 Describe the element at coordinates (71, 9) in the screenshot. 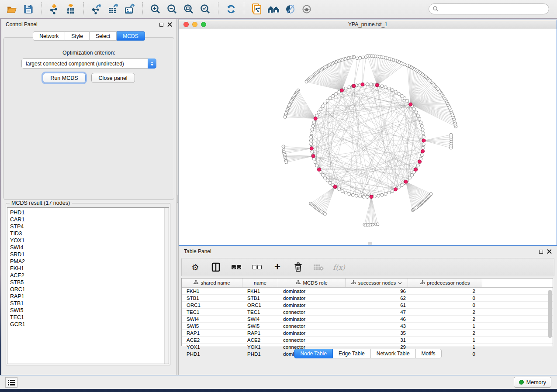

I see `import-table-icon` at that location.